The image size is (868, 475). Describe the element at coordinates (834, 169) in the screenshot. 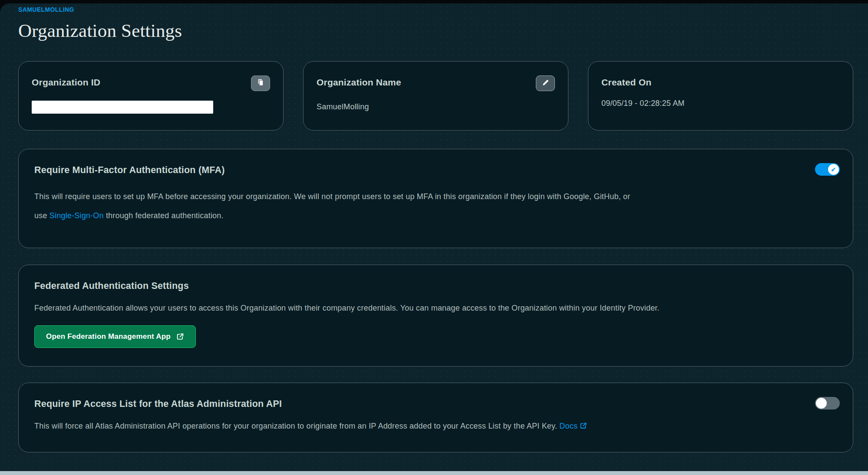

I see `mfa-toggle-knob: ✔` at that location.